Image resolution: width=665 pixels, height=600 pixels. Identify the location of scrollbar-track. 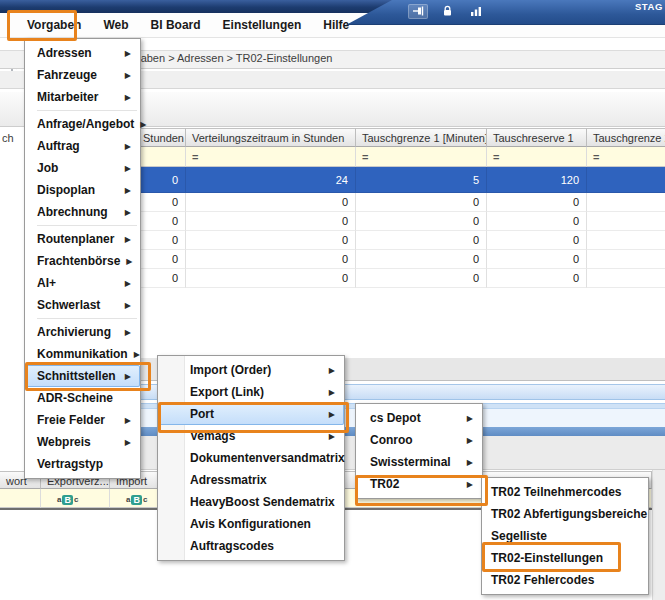
(658, 535).